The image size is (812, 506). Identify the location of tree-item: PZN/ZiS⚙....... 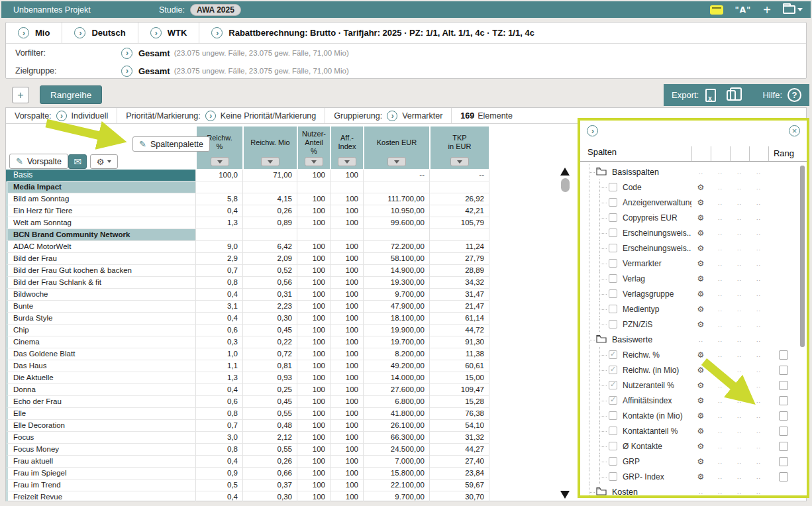
(689, 325).